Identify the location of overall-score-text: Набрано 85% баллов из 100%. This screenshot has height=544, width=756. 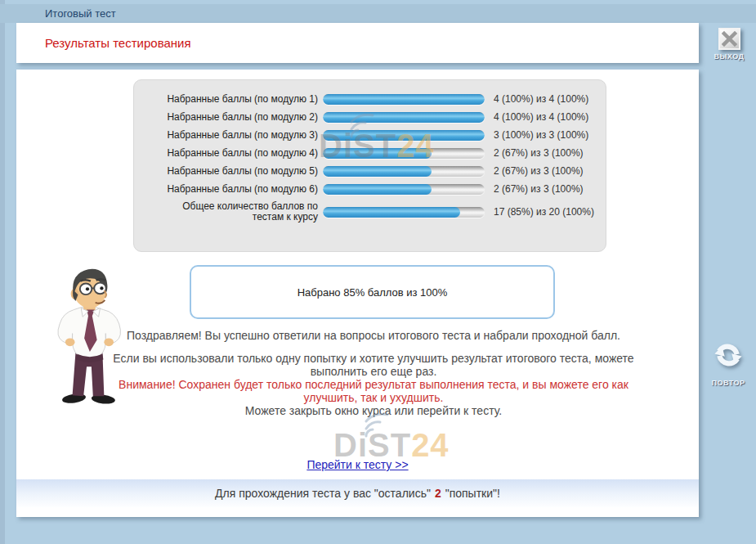
(373, 293).